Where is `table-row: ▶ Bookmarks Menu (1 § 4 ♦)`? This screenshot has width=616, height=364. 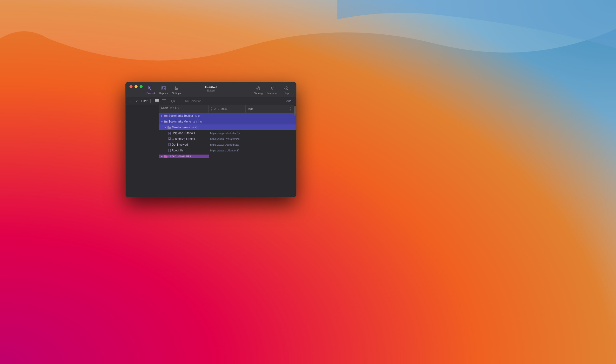
table-row: ▶ Bookmarks Menu (1 § 4 ♦) is located at coordinates (228, 122).